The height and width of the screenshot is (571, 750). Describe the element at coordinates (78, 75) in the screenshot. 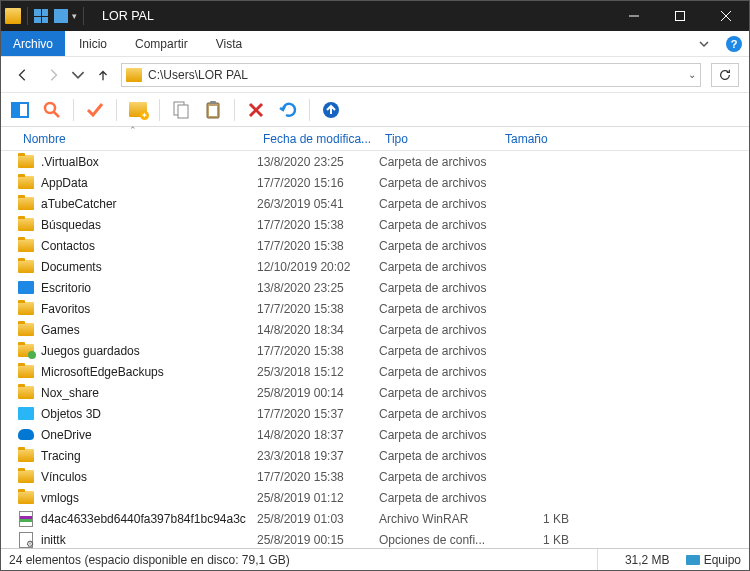

I see `recent-dropdown-icon` at that location.